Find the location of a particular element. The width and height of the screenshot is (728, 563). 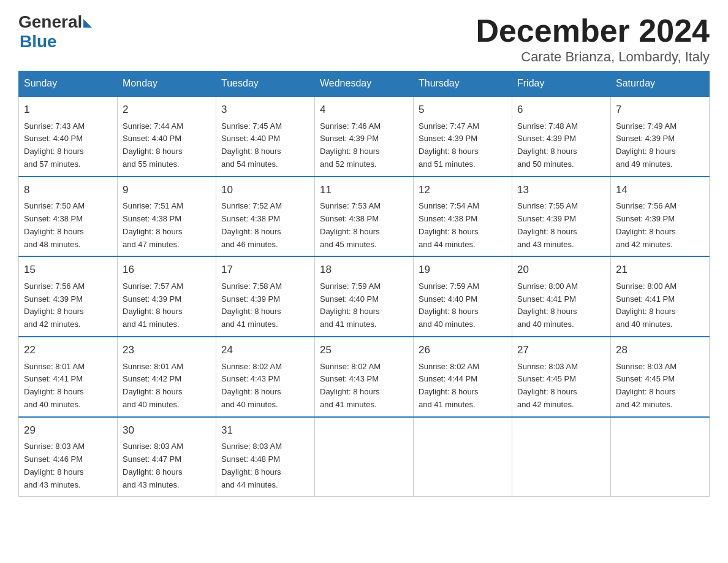

calendar-cell: 30Sunrise: 8:03 AMSunset: 4:47 PMDayligh… is located at coordinates (167, 457).